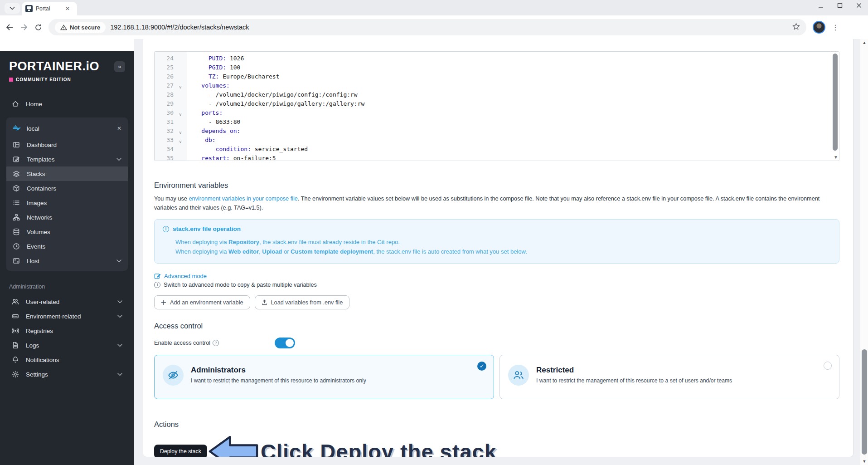 The height and width of the screenshot is (465, 868). I want to click on url-text: 192.168.1.18:9000/#!/2/docker/stacks/new…, so click(449, 27).